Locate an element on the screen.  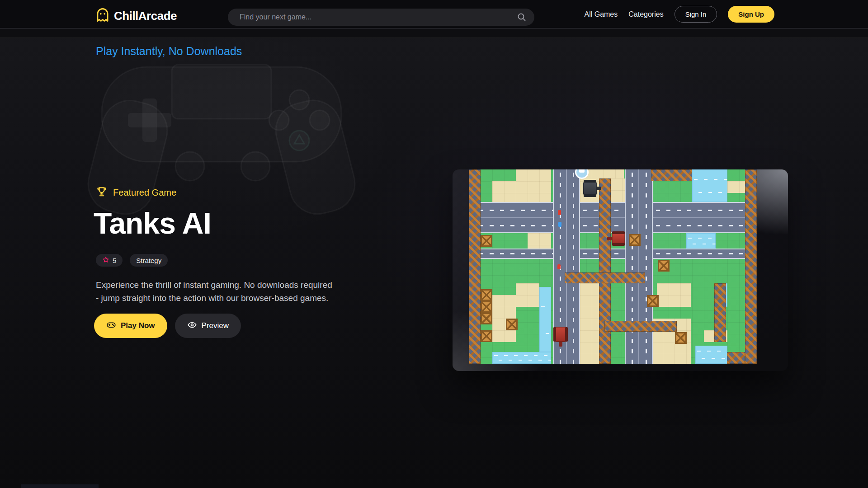
preview-button: Preview is located at coordinates (208, 326).